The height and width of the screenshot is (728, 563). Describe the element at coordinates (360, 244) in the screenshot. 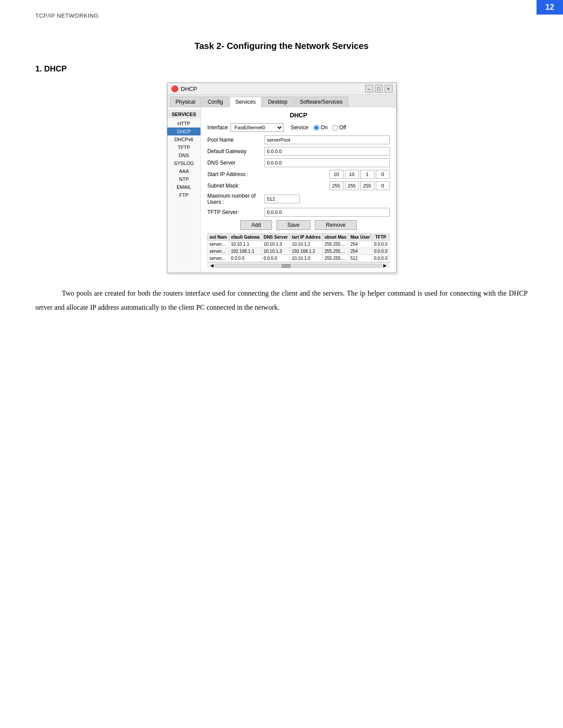

I see `cell-maxuser-1: 254` at that location.